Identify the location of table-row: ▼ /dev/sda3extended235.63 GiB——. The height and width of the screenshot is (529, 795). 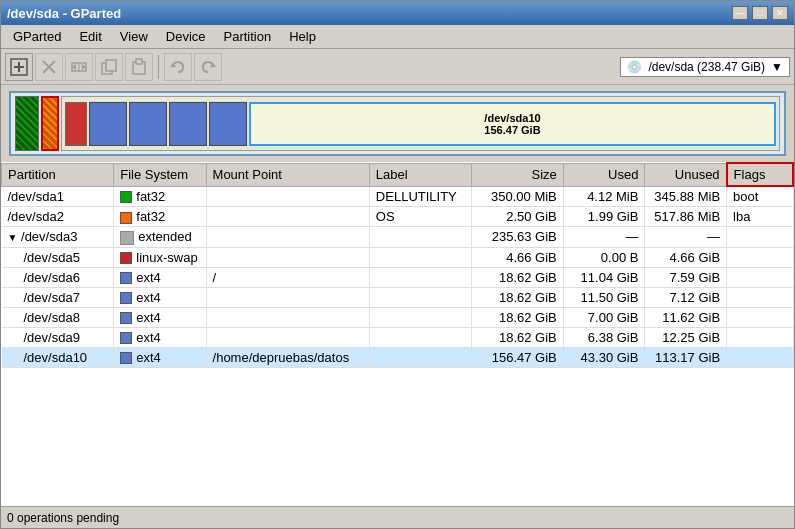
(398, 238).